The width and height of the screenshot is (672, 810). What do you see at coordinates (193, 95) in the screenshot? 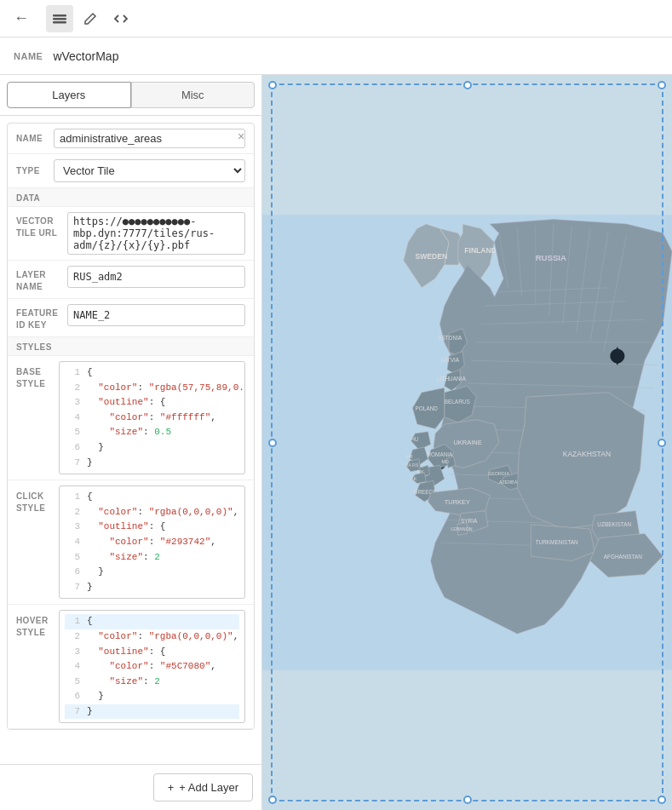
I see `tab-misc: Misc` at bounding box center [193, 95].